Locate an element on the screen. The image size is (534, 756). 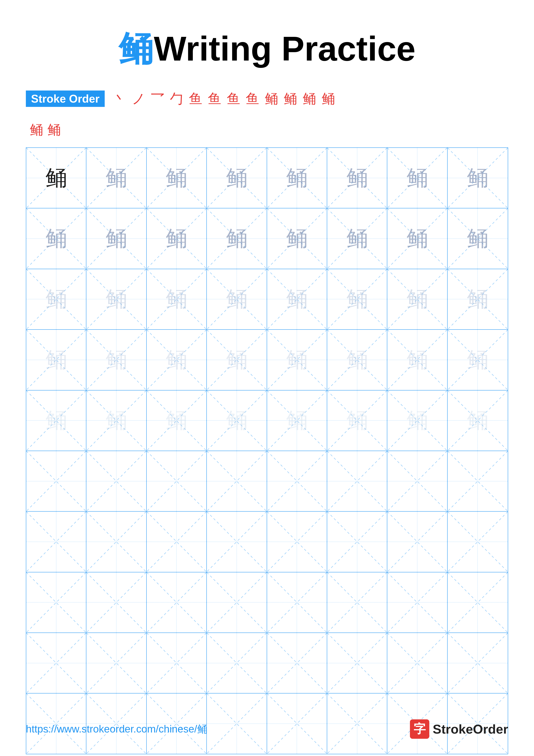
grid-cell-2-8: 鲬 is located at coordinates (478, 238).